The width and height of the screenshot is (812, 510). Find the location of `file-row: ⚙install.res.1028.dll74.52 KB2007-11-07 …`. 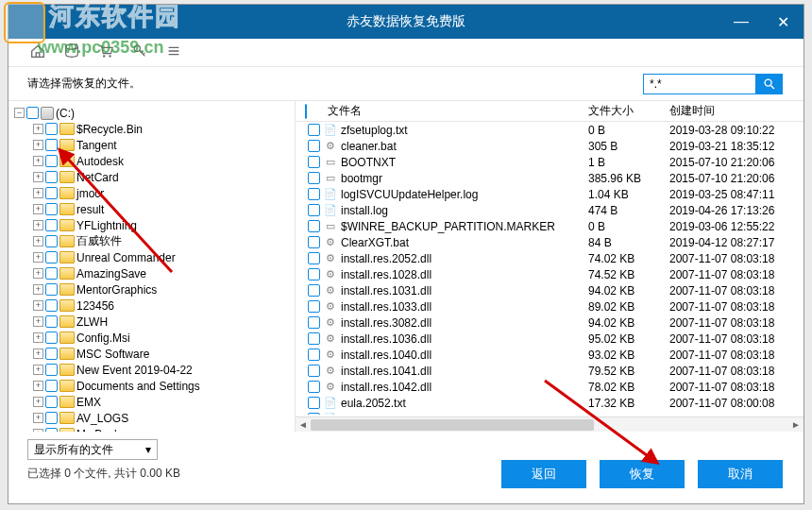

file-row: ⚙install.res.1028.dll74.52 KB2007-11-07 … is located at coordinates (550, 274).